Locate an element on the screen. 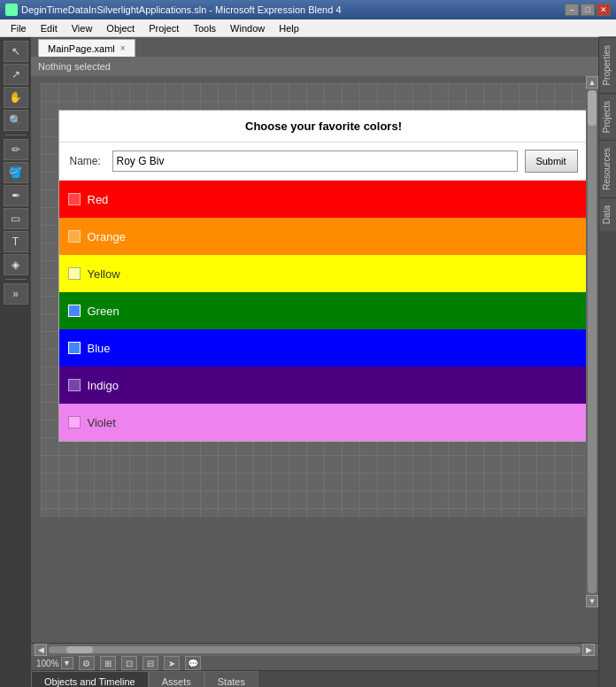 The width and height of the screenshot is (616, 687). status-icon-6: 💬 is located at coordinates (193, 663).